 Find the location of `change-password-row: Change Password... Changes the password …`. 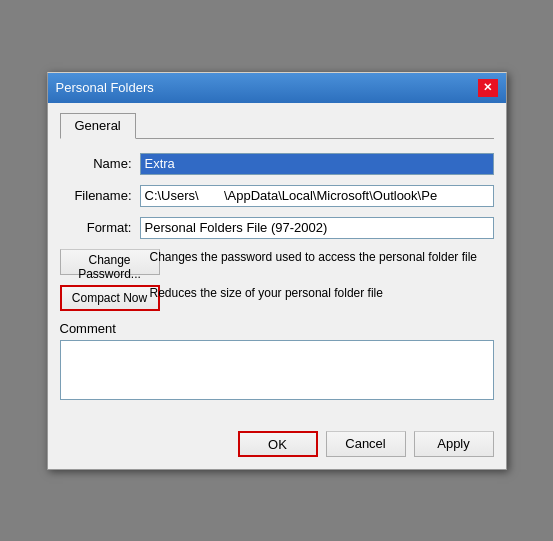

change-password-row: Change Password... Changes the password … is located at coordinates (277, 262).